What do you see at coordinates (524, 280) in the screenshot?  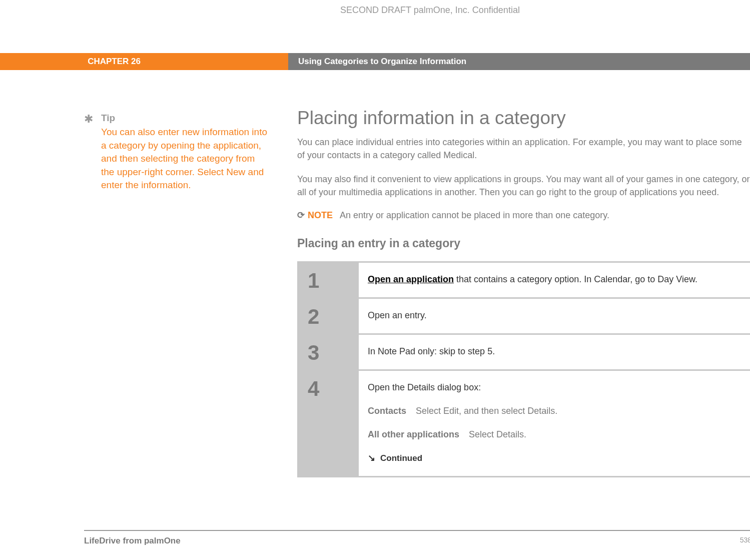 I see `step-row: 1 Open an application that contains a ca…` at bounding box center [524, 280].